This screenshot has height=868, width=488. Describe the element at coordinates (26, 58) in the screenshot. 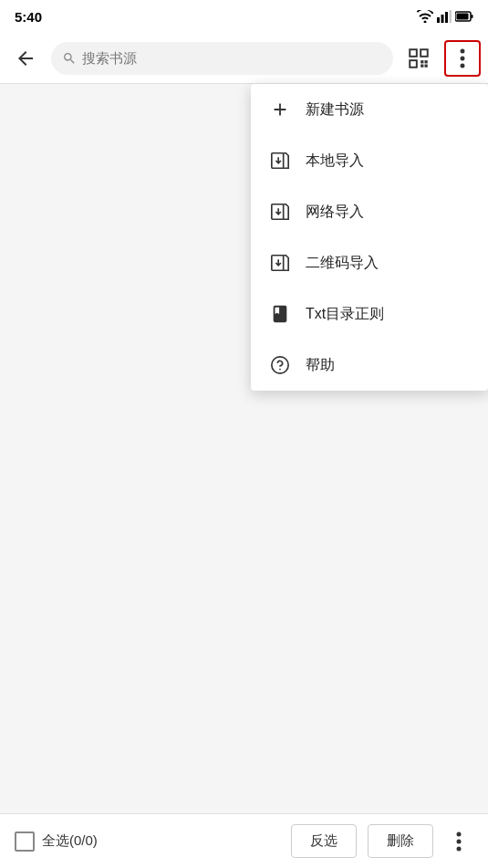

I see `back-icon` at that location.